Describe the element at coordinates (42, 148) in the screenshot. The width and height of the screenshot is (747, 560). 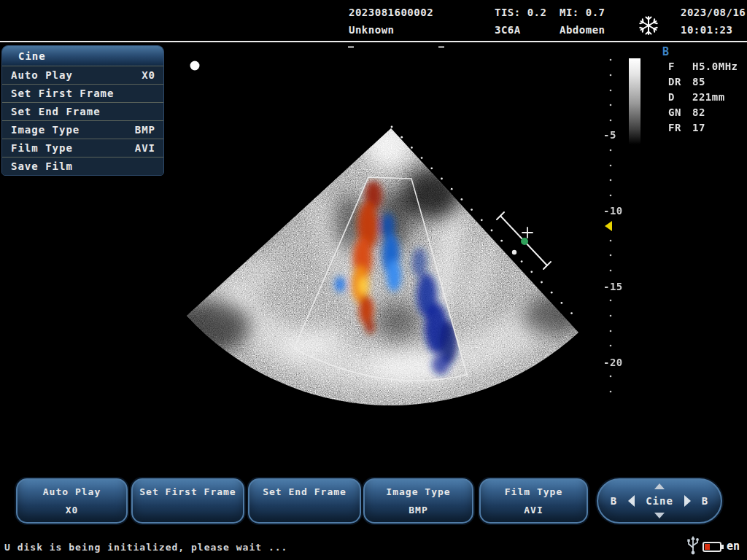
I see `menu-item-label: Film Type` at that location.